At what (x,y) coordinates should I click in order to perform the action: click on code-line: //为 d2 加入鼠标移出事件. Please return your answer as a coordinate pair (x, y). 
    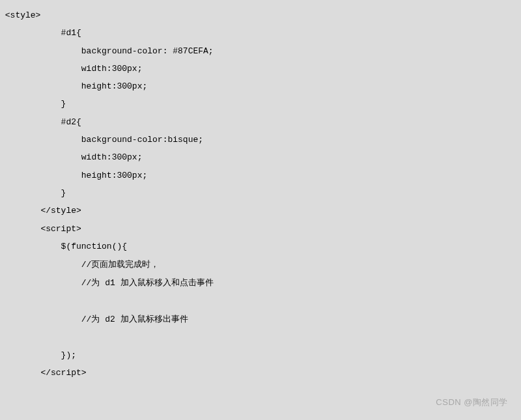
    Looking at the image, I should click on (260, 319).